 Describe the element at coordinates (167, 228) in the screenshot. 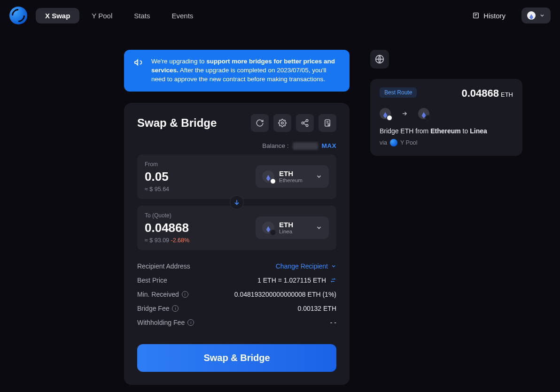

I see `to-amount: 0.04868` at that location.